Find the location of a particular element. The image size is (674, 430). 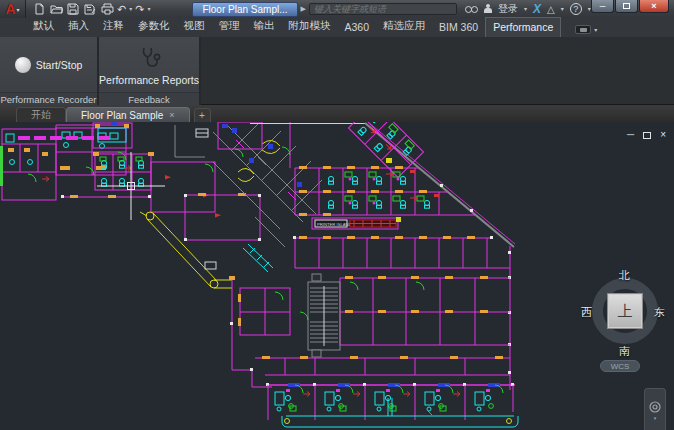

drawing-window-controls: ─ × is located at coordinates (646, 135).